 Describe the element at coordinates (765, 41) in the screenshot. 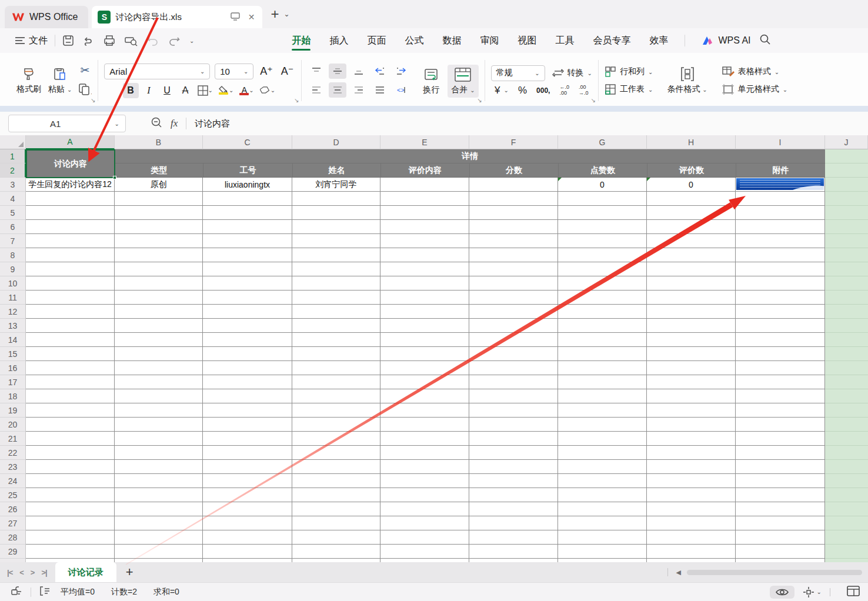

I see `search-icon` at that location.